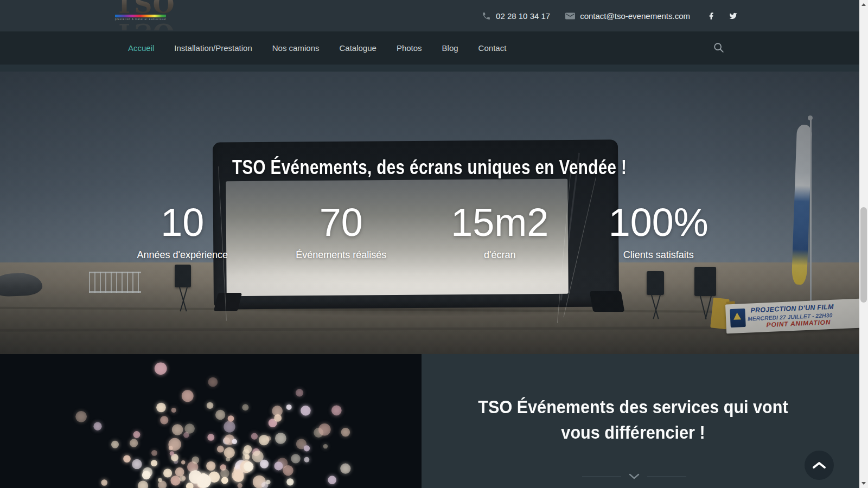 This screenshot has height=488, width=868. Describe the element at coordinates (634, 477) in the screenshot. I see `chevron-down-icon` at that location.